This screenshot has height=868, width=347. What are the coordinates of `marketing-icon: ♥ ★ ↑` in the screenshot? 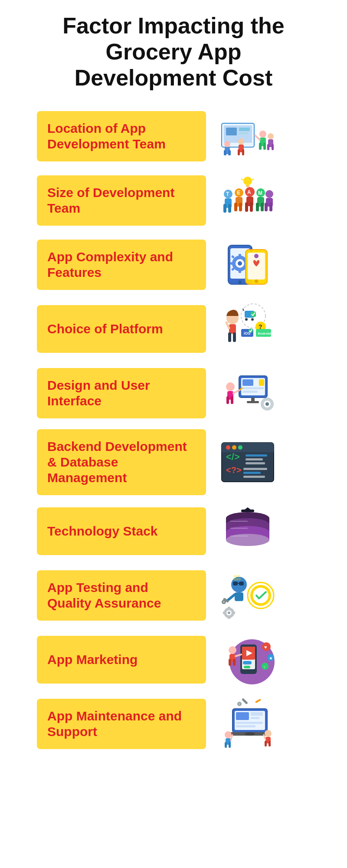 It's located at (248, 660).